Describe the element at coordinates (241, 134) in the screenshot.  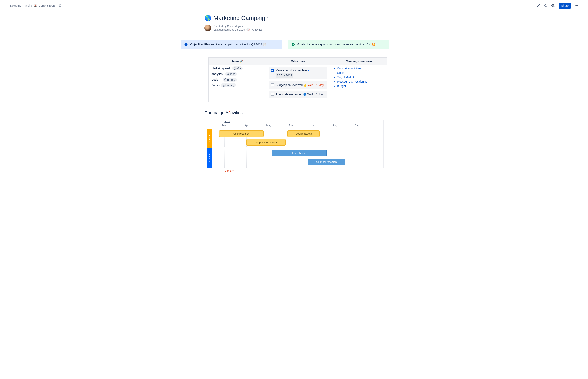
I see `gantt-bar-user-research: User research` at that location.